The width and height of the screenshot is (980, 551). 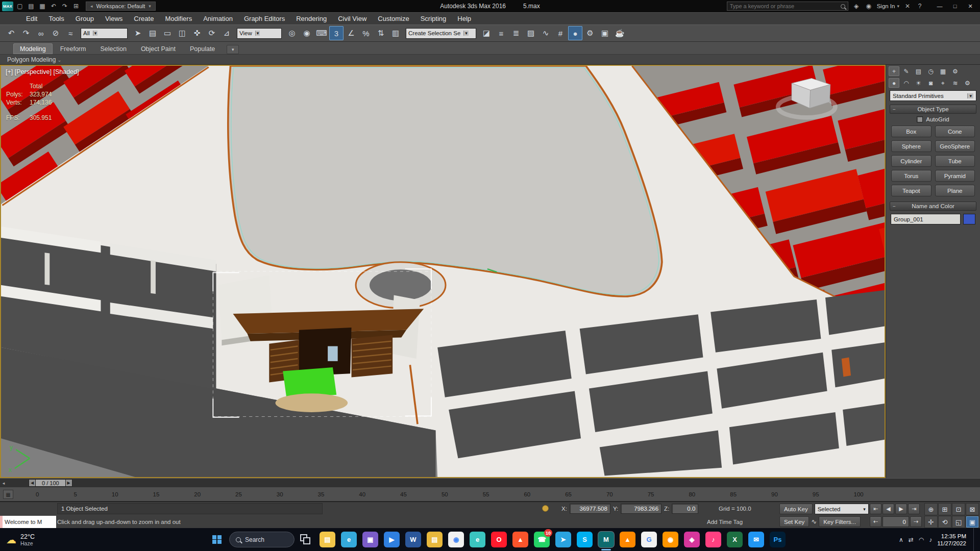 What do you see at coordinates (894, 71) in the screenshot?
I see `create-tab-icon: +` at bounding box center [894, 71].